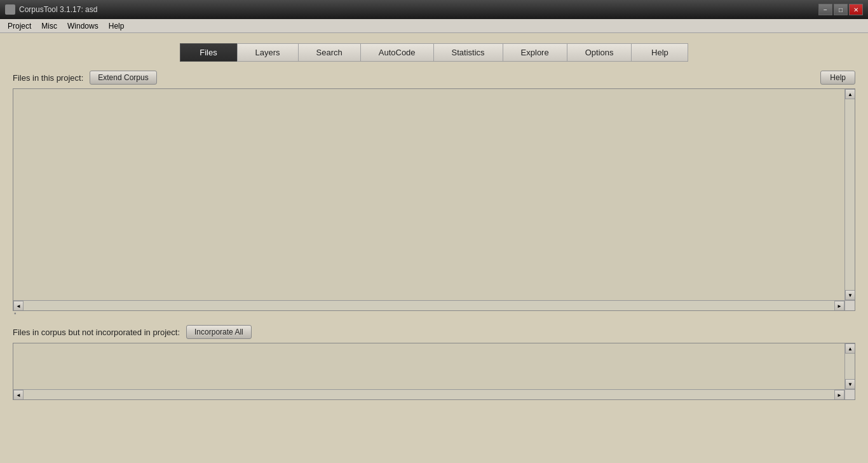 The height and width of the screenshot is (463, 868). What do you see at coordinates (825, 10) in the screenshot?
I see `minimize-button: −` at bounding box center [825, 10].